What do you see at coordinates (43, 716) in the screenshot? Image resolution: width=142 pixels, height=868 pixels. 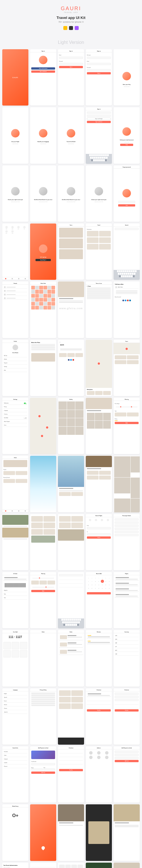 I see `screen-privacy: Privacy Policy` at bounding box center [43, 716].